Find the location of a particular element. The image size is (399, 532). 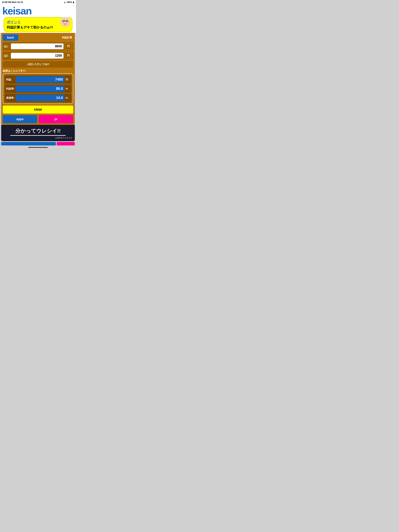

home-indicator is located at coordinates (38, 147).